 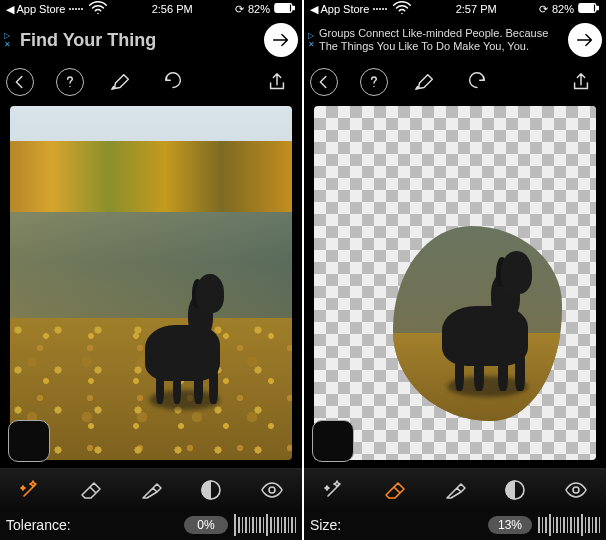 What do you see at coordinates (206, 525) in the screenshot?
I see `slider-value: 0%` at bounding box center [206, 525].